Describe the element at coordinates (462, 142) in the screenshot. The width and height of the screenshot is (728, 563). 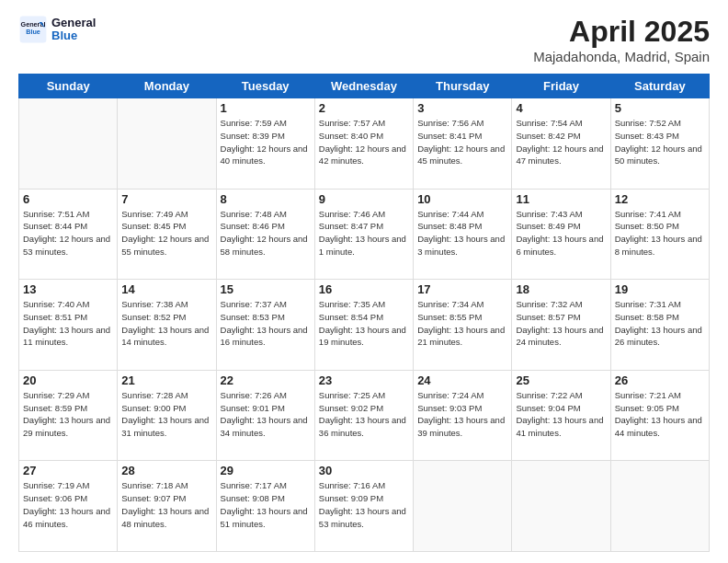
I see `day-info: Sunrise: 7:56 AM Sunset: 8:41 PM Dayligh…` at that location.